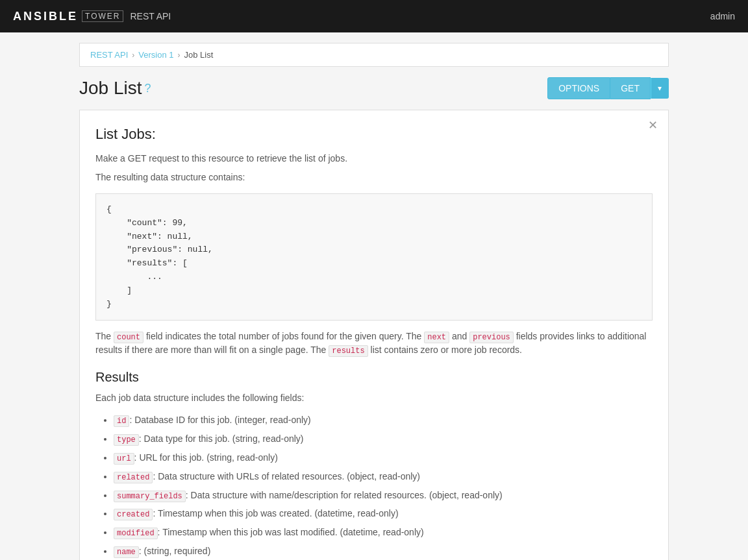  Describe the element at coordinates (374, 398) in the screenshot. I see `results-desc: Each job data structure includes the fol…` at that location.